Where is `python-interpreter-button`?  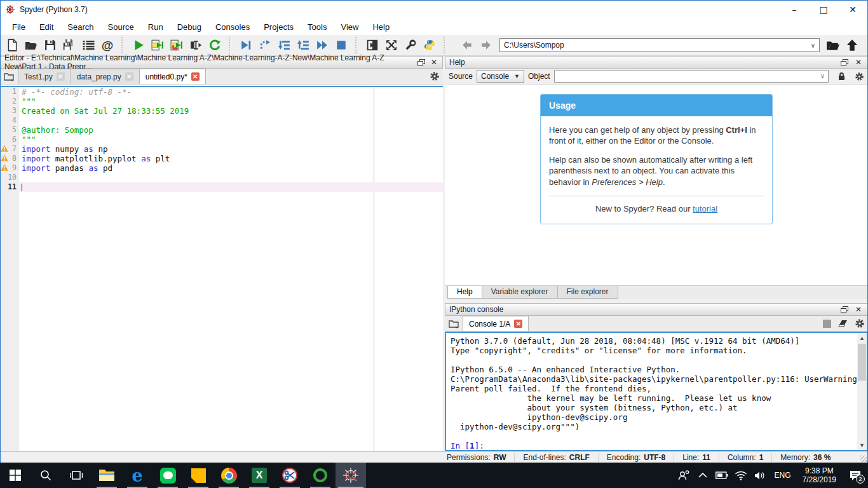 python-interpreter-button is located at coordinates (430, 45).